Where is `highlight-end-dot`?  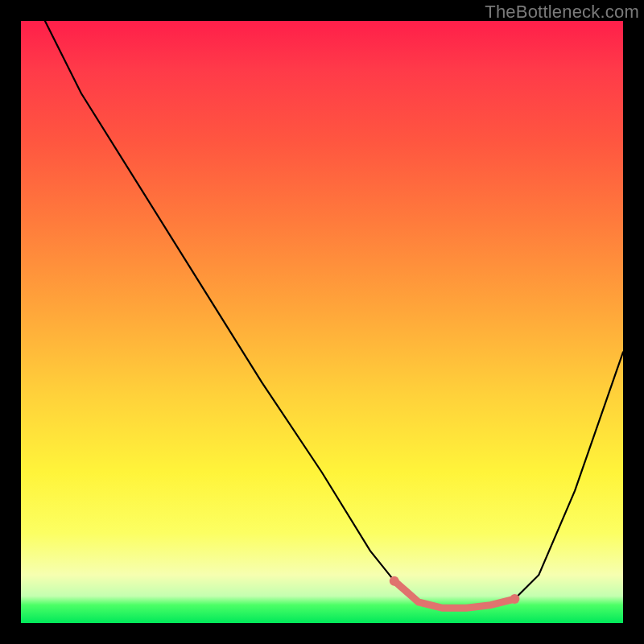
highlight-end-dot is located at coordinates (514, 599).